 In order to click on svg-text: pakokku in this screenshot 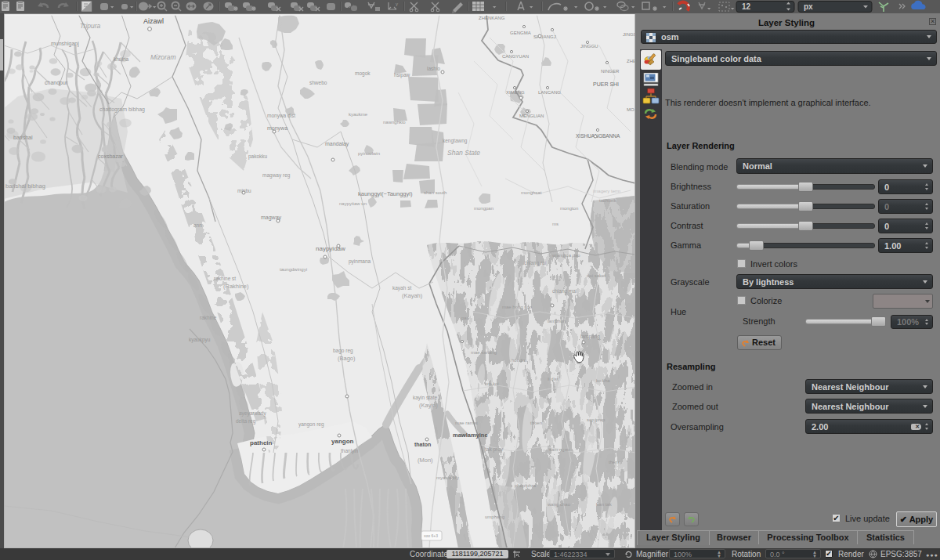, I will do `click(258, 157)`.